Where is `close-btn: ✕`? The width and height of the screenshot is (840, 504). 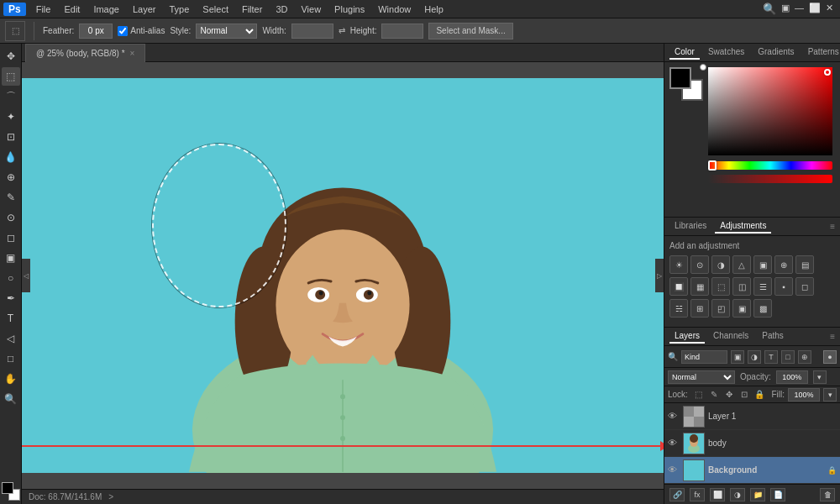
close-btn: ✕ is located at coordinates (830, 8).